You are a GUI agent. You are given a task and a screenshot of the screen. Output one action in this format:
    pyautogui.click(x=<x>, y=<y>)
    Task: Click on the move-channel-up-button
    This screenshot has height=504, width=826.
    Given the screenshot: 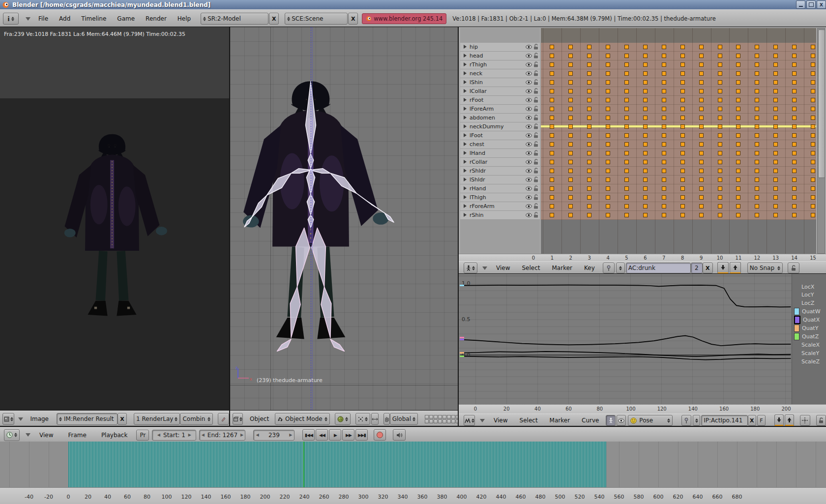 What is the action you would take?
    pyautogui.click(x=736, y=268)
    